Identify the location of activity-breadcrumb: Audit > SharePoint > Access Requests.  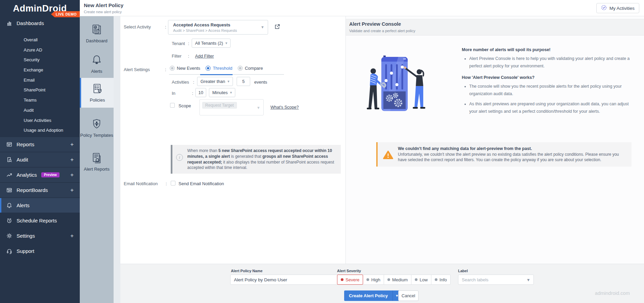
(205, 30).